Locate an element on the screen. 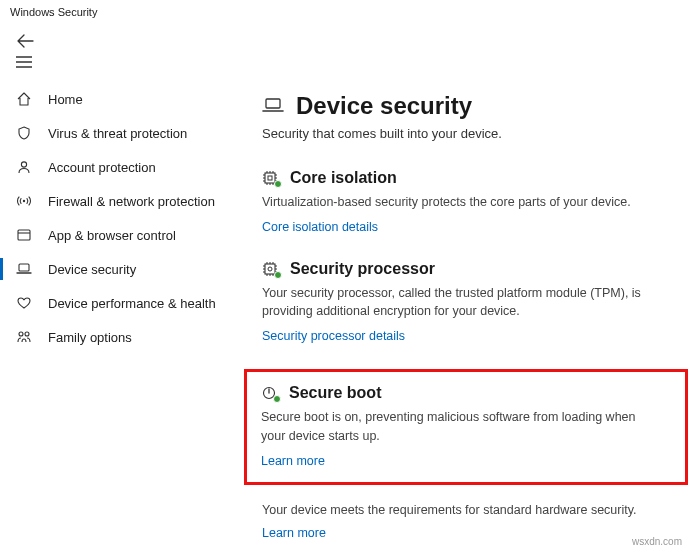 Image resolution: width=700 pixels, height=553 pixels. section-security-processor: Security processor Your security process… is located at coordinates (472, 302).